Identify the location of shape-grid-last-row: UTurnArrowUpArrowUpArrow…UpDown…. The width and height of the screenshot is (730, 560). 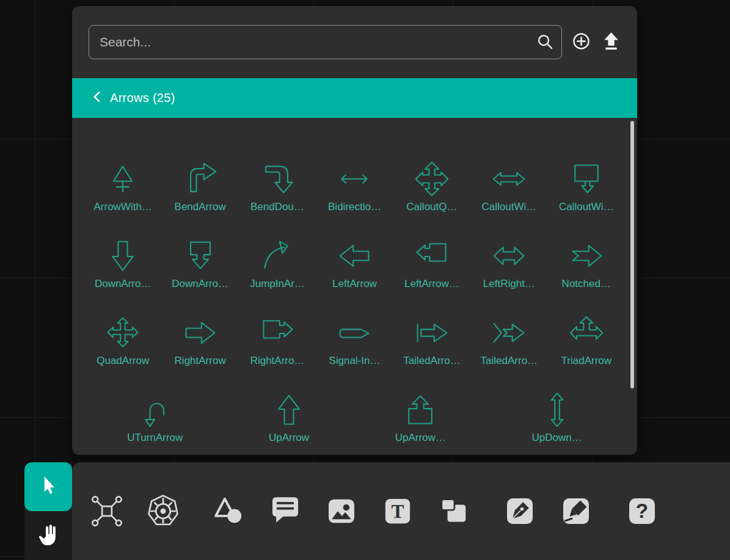
(354, 405).